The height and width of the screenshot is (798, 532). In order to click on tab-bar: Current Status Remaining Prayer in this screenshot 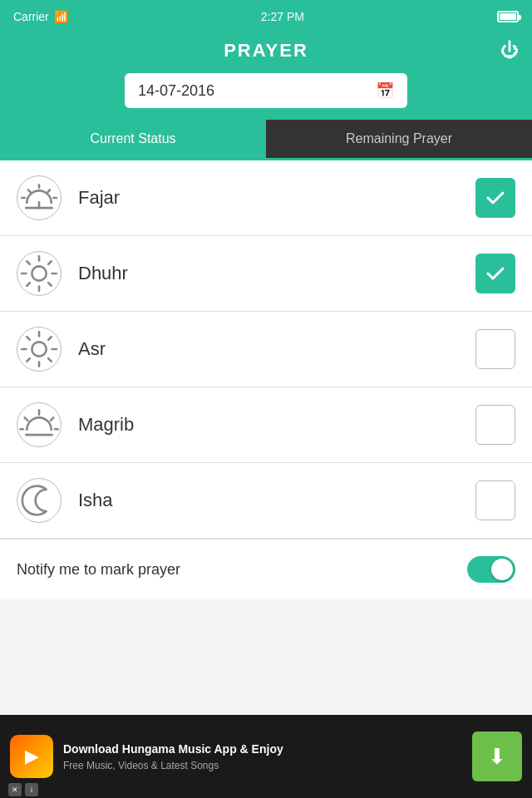, I will do `click(266, 139)`.